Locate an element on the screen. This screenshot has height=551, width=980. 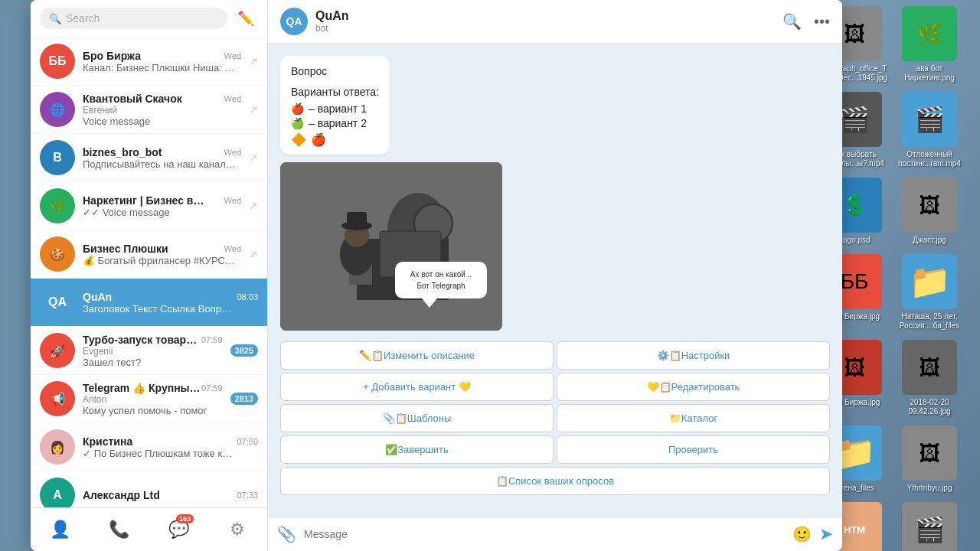
chat-item-biznes_plushki: 🍪 Бизнес Плюшки Wed 💰 Богатый фрилансер … is located at coordinates (149, 254).